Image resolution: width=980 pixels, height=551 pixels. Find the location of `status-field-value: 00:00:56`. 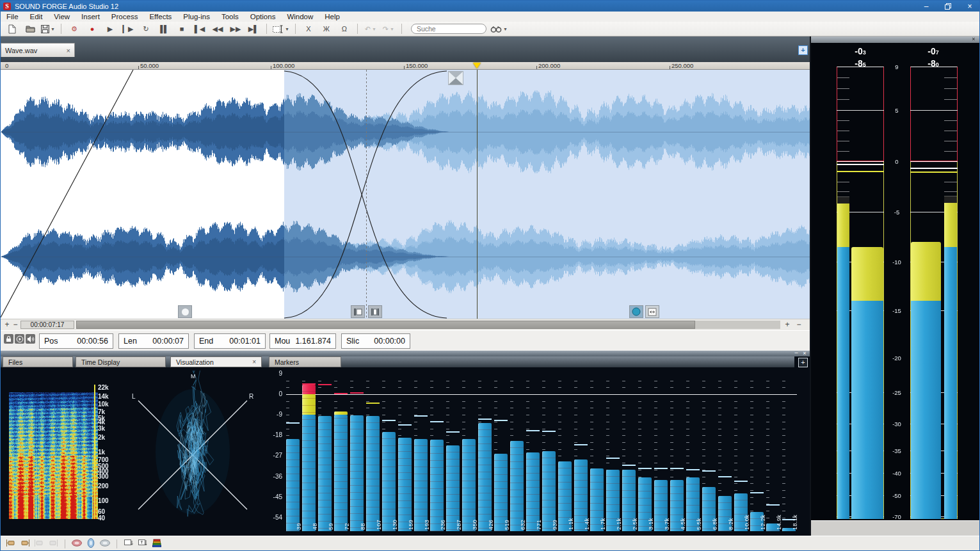

status-field-value: 00:00:56 is located at coordinates (92, 341).